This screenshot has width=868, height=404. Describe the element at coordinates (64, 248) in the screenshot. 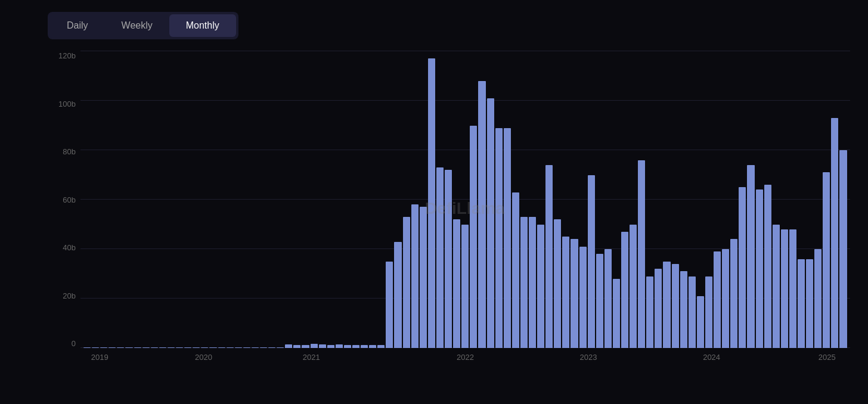

I see `y-label-40b: 40b` at that location.